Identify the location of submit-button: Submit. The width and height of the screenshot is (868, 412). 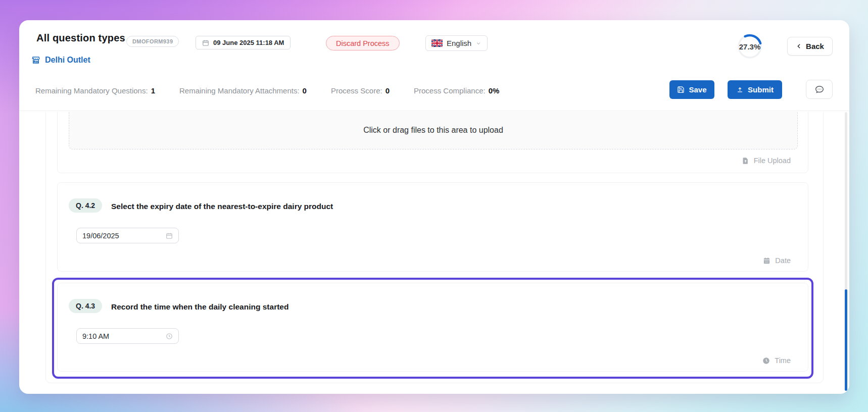
(755, 90).